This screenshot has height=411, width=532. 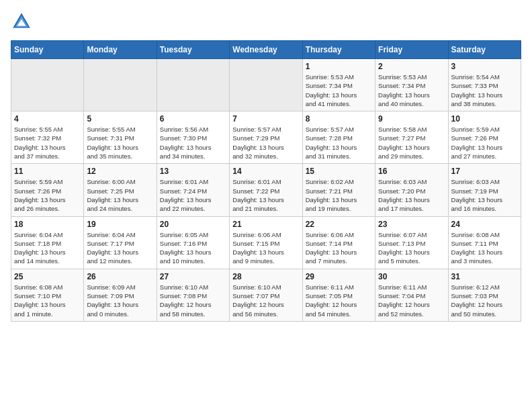 What do you see at coordinates (21, 21) in the screenshot?
I see `logo-icon` at bounding box center [21, 21].